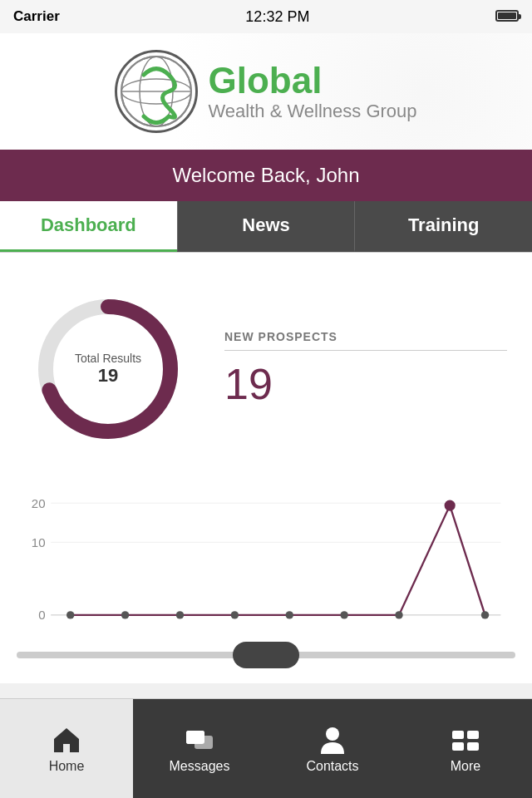  What do you see at coordinates (266, 227) in the screenshot?
I see `tab-bar: Dashboard News Training` at bounding box center [266, 227].